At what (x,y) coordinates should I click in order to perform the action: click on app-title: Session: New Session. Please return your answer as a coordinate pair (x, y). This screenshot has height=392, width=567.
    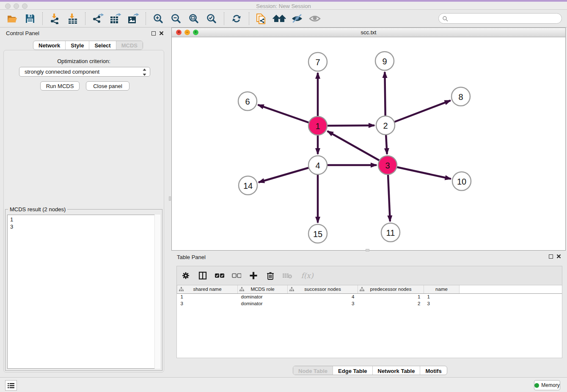
    Looking at the image, I should click on (284, 6).